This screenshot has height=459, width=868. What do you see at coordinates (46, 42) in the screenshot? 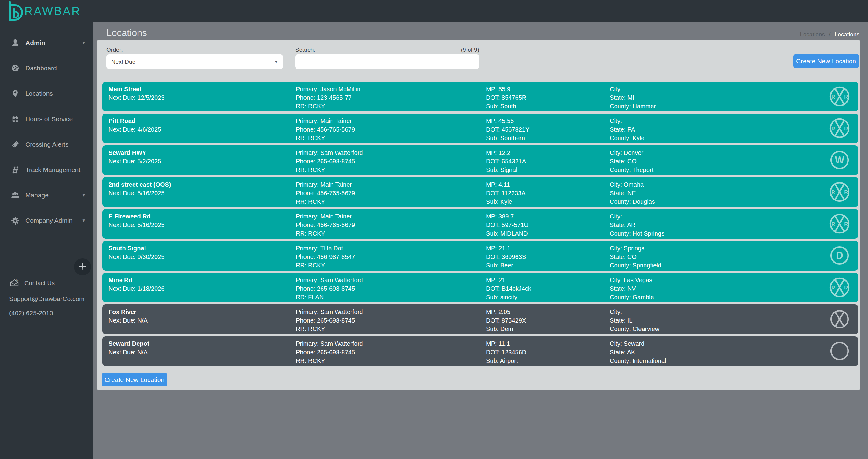
I see `sidebar-item-admin: Admin ▾` at bounding box center [46, 42].